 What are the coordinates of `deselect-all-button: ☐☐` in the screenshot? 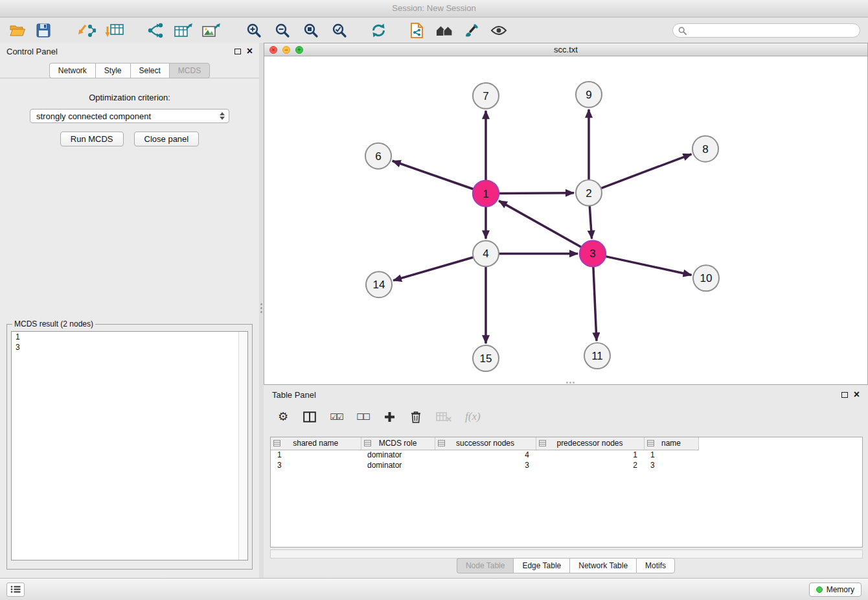 It's located at (363, 417).